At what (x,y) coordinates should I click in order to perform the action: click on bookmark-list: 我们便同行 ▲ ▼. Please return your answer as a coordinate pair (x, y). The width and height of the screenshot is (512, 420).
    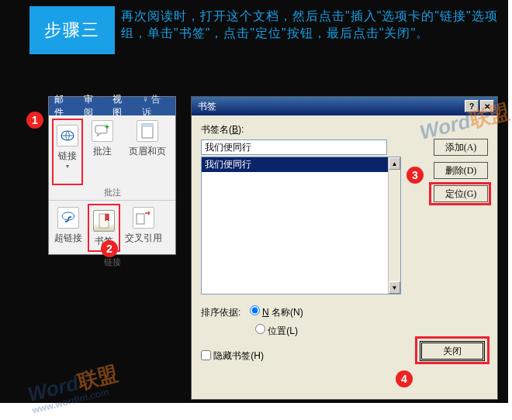
    Looking at the image, I should click on (301, 225).